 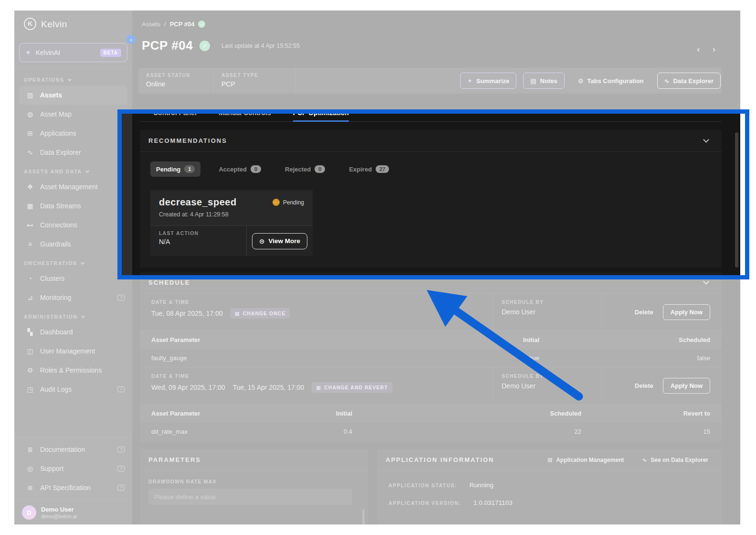 I want to click on tab-pcp-optimization: PCP Optimization, so click(x=321, y=115).